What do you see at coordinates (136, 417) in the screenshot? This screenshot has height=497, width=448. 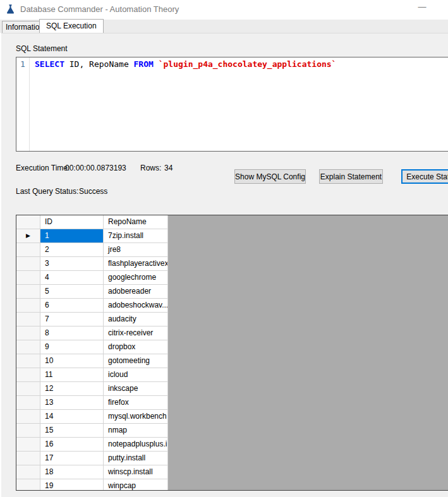 I see `grid-cell-reponame: mysql.workbench` at bounding box center [136, 417].